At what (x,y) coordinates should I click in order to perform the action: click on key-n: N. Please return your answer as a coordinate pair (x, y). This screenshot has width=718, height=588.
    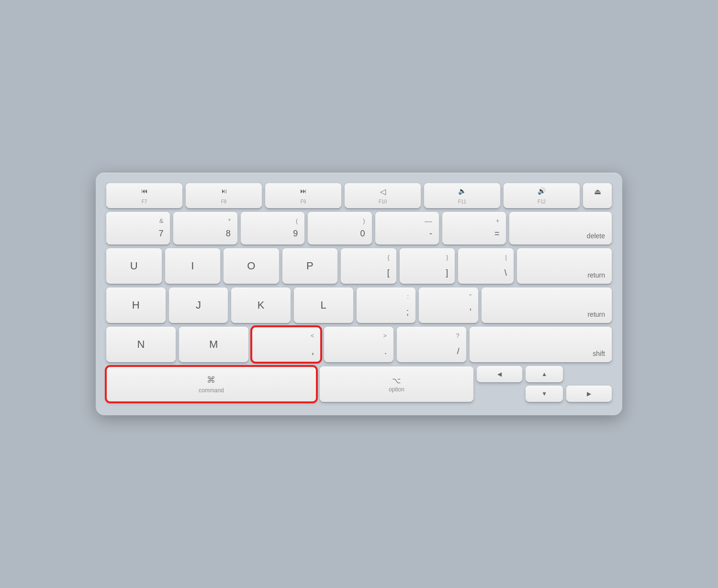
    Looking at the image, I should click on (141, 344).